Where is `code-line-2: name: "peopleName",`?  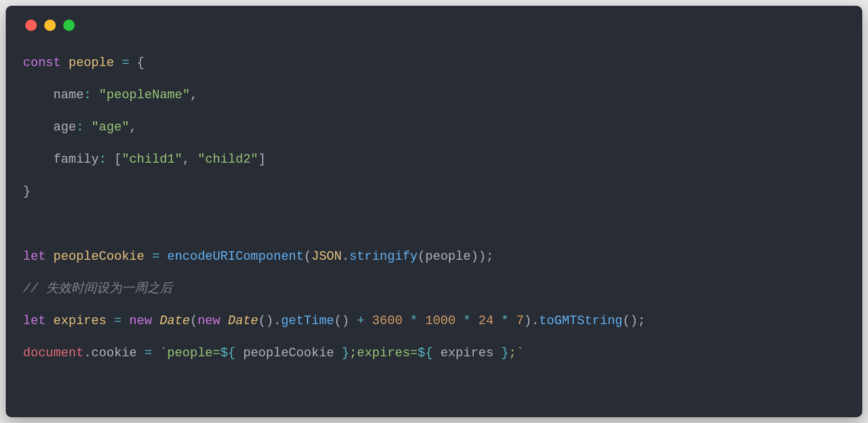
code-line-2: name: "peopleName", is located at coordinates (110, 95).